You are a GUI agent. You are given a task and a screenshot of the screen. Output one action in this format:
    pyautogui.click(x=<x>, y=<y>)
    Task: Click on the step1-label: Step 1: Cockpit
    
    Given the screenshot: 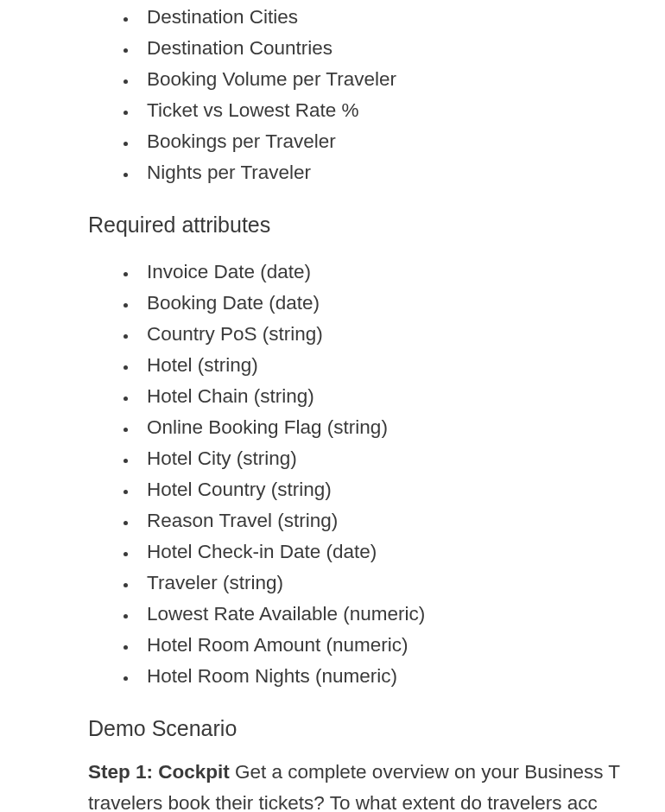 What is the action you would take?
    pyautogui.click(x=159, y=772)
    